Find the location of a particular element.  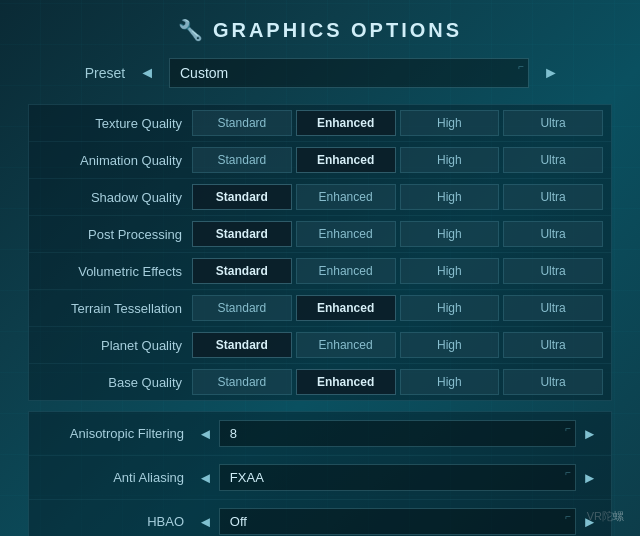

preset-value: Custom is located at coordinates (349, 73).